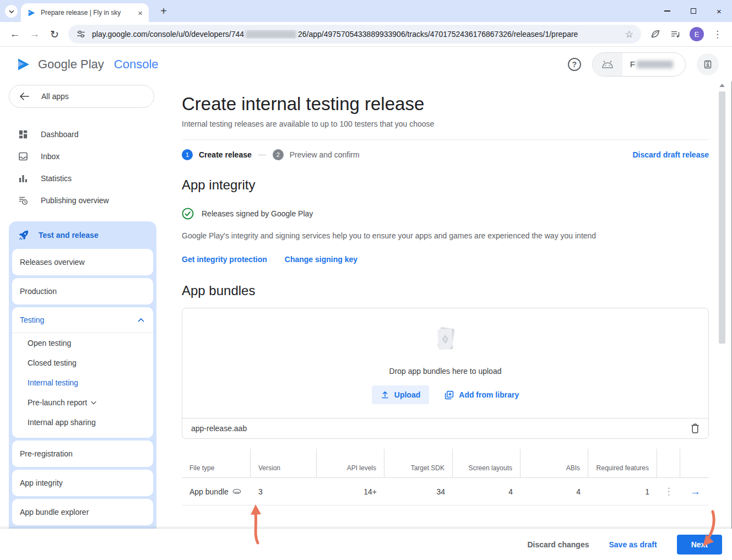 The width and height of the screenshot is (732, 560). What do you see at coordinates (50, 156) in the screenshot?
I see `sidebar-item-label: Inbox` at bounding box center [50, 156].